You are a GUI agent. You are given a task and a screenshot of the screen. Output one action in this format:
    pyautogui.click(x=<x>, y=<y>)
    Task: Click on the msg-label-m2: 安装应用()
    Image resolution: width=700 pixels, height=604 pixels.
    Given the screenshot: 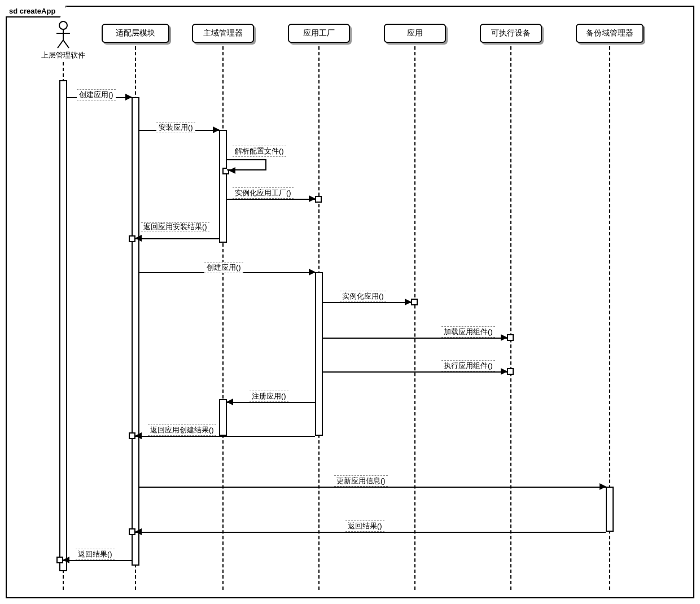 What is the action you would take?
    pyautogui.click(x=176, y=128)
    